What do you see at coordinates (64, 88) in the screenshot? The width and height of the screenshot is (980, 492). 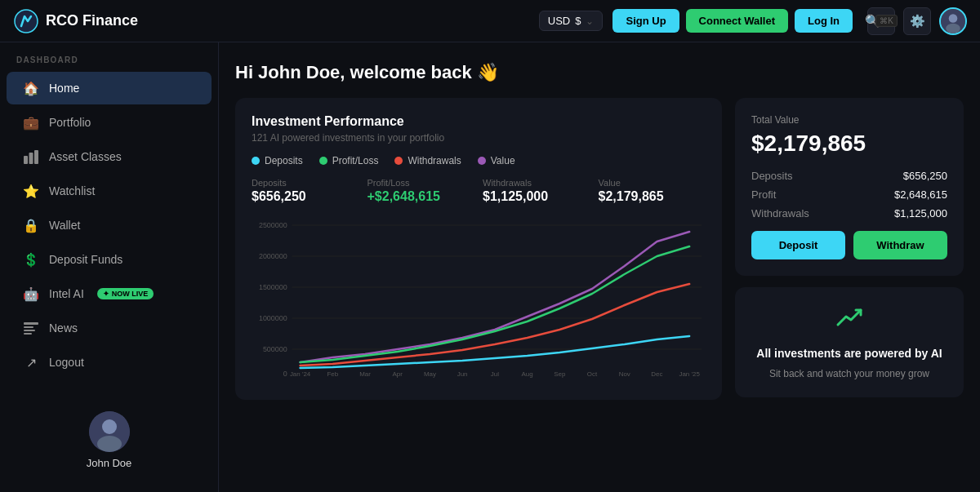 I see `sidebar-item-home-label: Home` at bounding box center [64, 88].